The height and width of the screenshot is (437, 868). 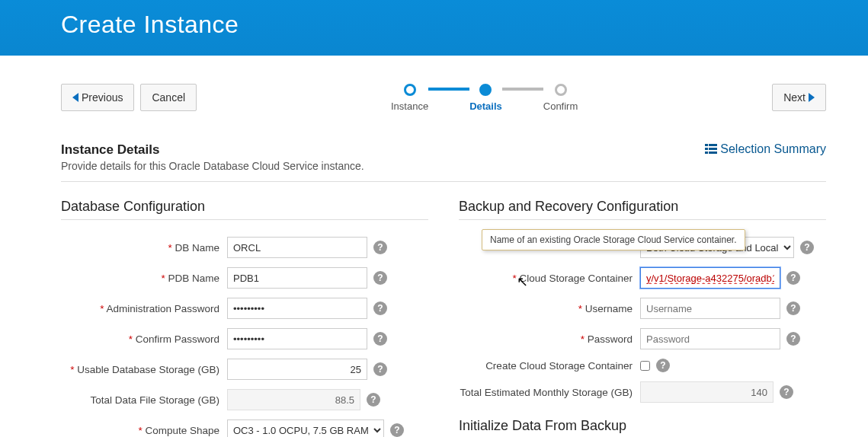 What do you see at coordinates (546, 340) in the screenshot?
I see `password-label: Password` at bounding box center [546, 340].